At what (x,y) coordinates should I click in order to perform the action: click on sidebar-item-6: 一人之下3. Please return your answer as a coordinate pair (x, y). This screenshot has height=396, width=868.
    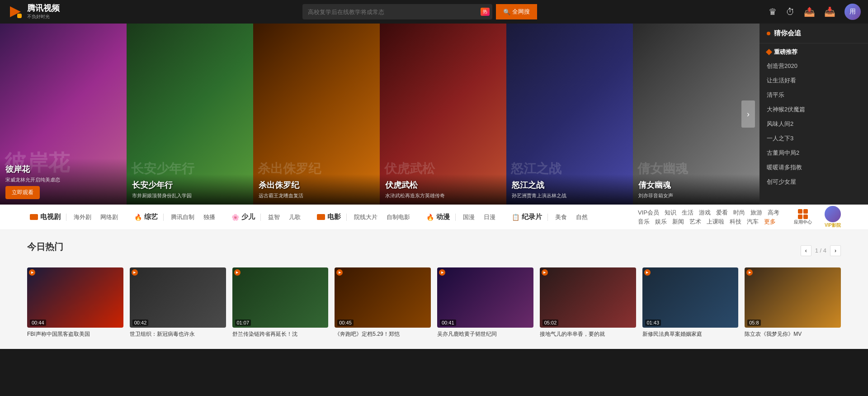
    Looking at the image, I should click on (814, 138).